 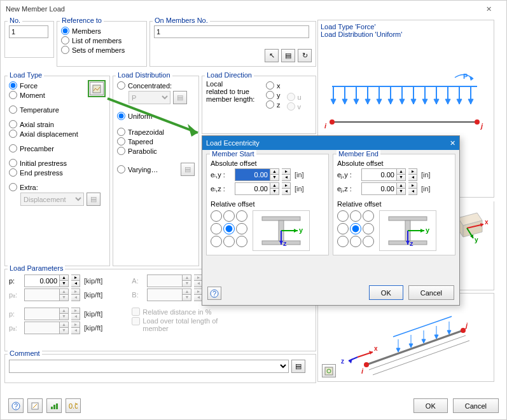 What do you see at coordinates (229, 229) in the screenshot?
I see `relative-offset-start-grid` at bounding box center [229, 229].